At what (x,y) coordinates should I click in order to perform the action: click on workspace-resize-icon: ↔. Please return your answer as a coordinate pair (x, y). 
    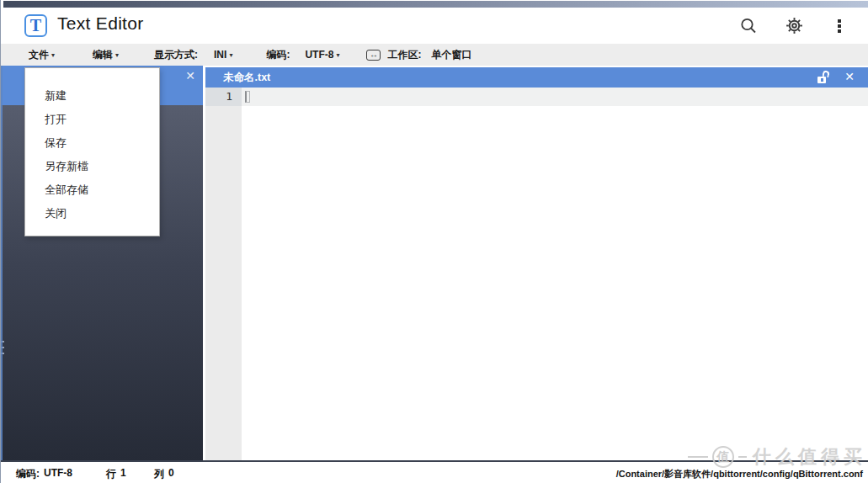
    Looking at the image, I should click on (374, 56).